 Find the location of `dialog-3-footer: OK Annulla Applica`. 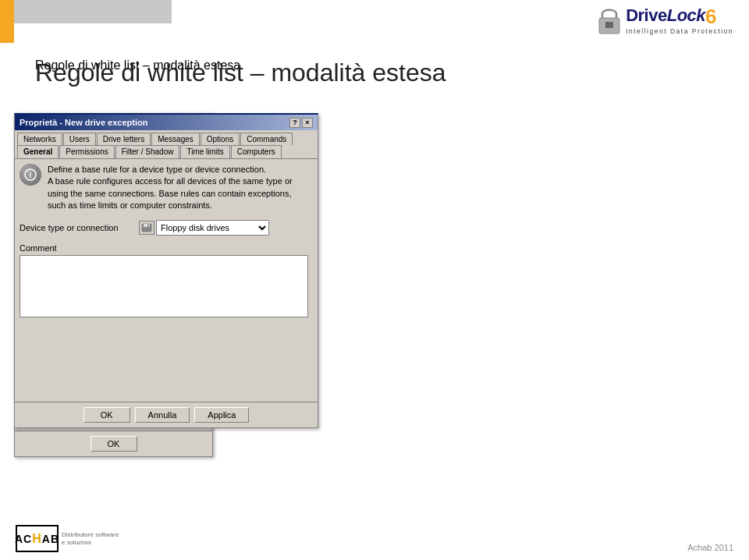

dialog-3-footer: OK Annulla Applica is located at coordinates (166, 415).